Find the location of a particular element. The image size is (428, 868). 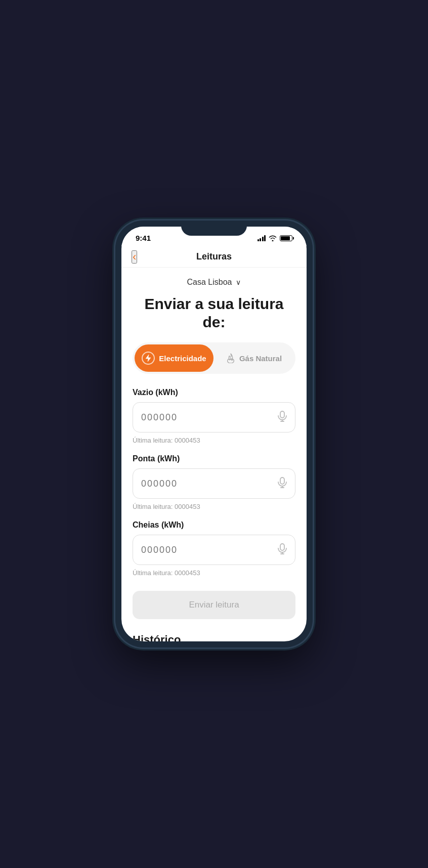

vazio-label: Vazio (kWh) is located at coordinates (214, 393).